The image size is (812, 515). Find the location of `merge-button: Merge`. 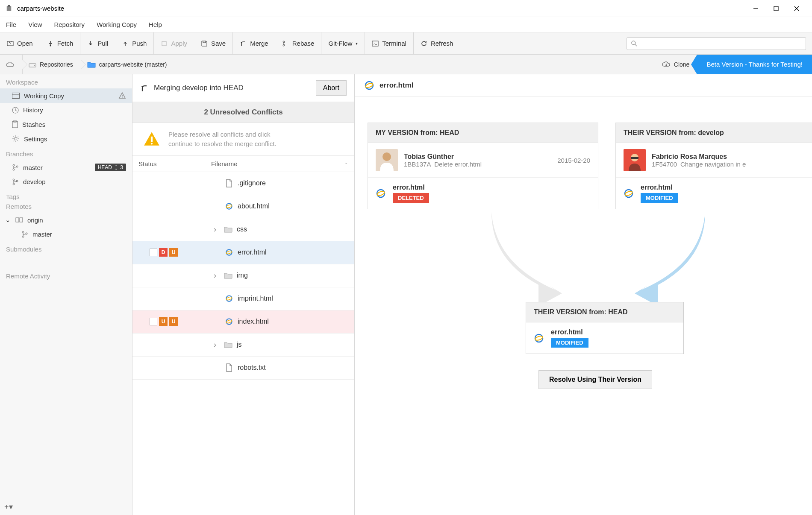

merge-button: Merge is located at coordinates (254, 44).